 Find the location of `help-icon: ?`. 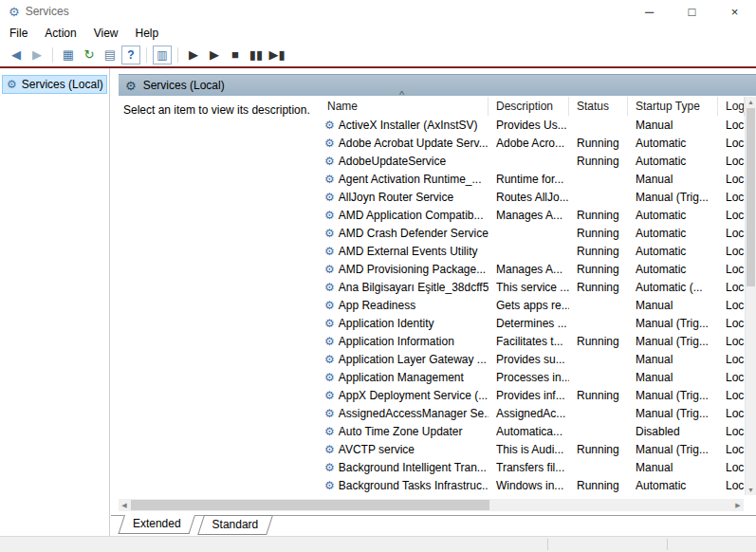

help-icon: ? is located at coordinates (131, 55).